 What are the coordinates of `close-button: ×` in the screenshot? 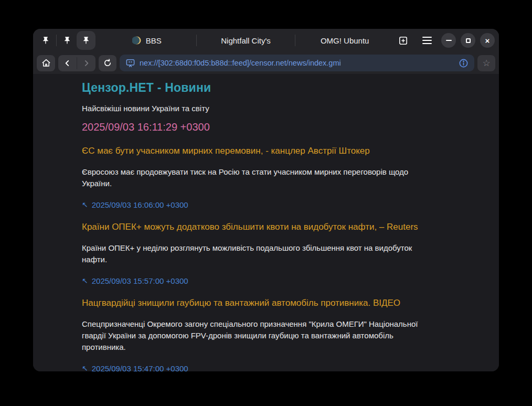 It's located at (487, 40).